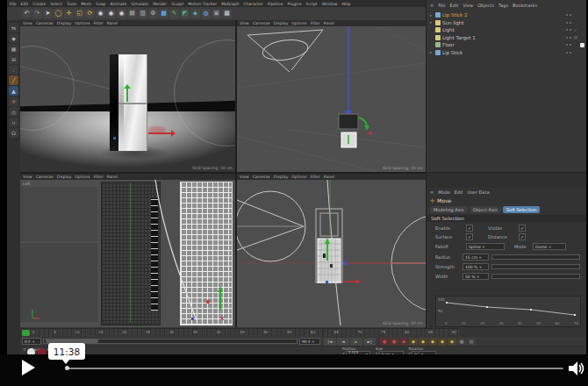 This screenshot has height=386, width=588. Describe the element at coordinates (140, 4) in the screenshot. I see `menubar-item: Simulate` at that location.